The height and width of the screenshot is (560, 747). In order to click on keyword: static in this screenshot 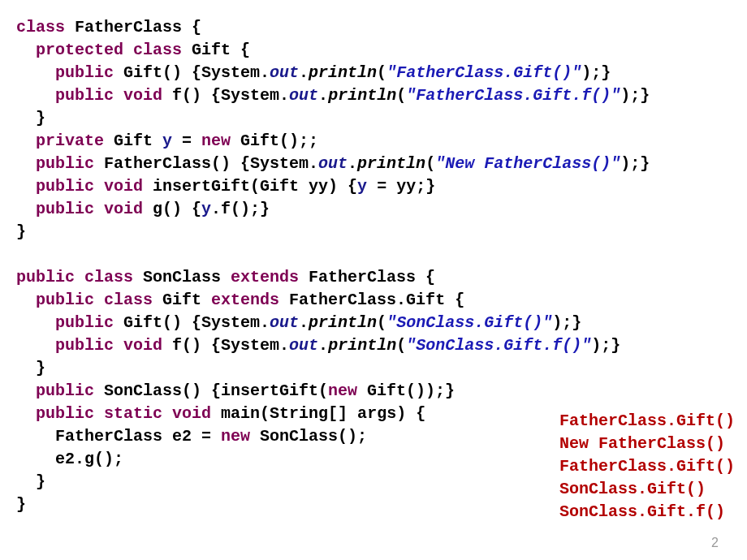, I will do `click(133, 414)`.